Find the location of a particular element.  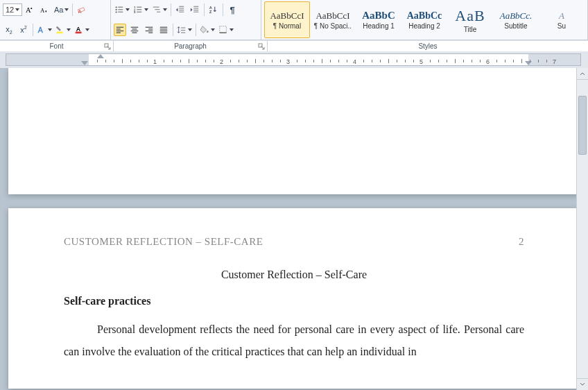

style-chip--no-spaci-: AaBbCcI¶ No Spaci.. is located at coordinates (333, 19).